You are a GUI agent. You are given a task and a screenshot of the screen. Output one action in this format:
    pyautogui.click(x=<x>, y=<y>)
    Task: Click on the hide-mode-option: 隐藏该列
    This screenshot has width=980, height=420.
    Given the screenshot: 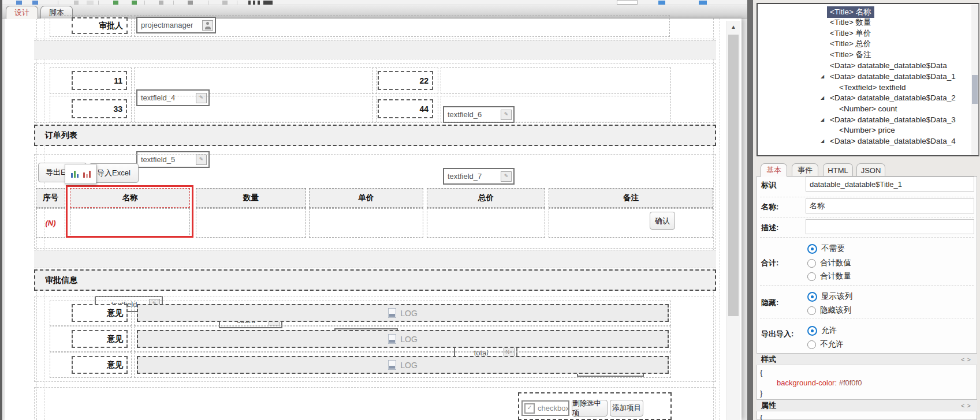 What is the action you would take?
    pyautogui.click(x=829, y=310)
    